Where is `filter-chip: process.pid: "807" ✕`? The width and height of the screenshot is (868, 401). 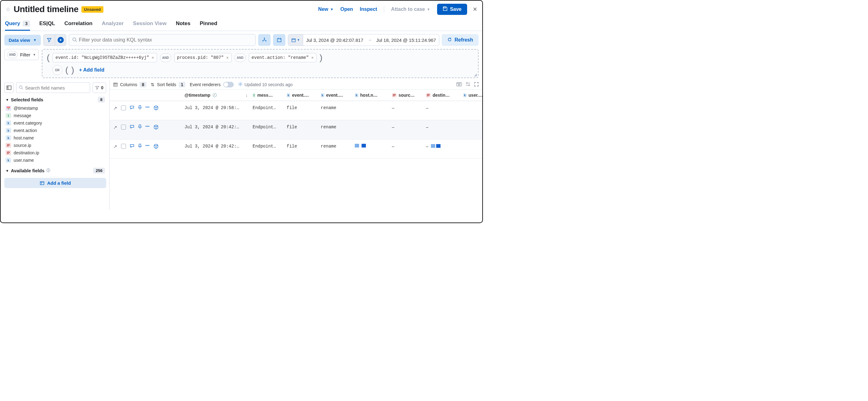
filter-chip: process.pid: "807" ✕ is located at coordinates (203, 58).